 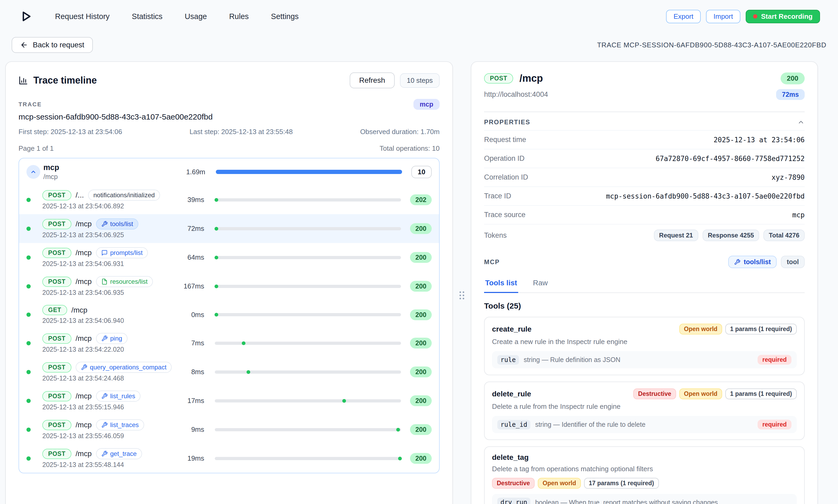 What do you see at coordinates (26, 16) in the screenshot?
I see `logo-icon` at bounding box center [26, 16].